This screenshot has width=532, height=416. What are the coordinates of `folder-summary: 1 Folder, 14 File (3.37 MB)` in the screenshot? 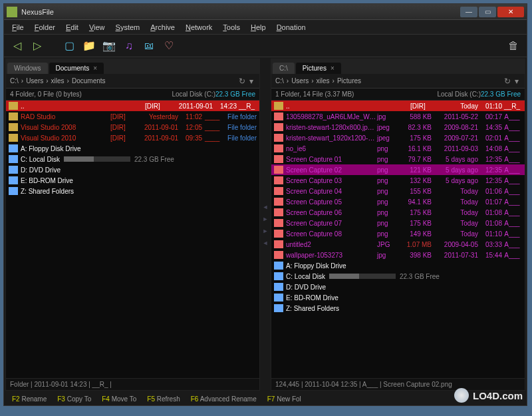 It's located at (356, 95).